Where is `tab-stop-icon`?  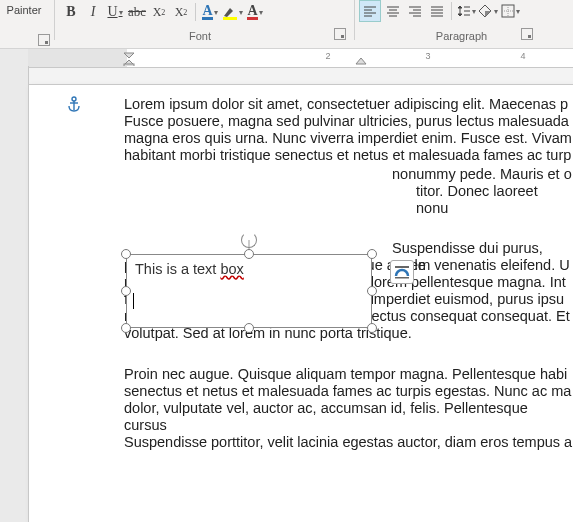 tab-stop-icon is located at coordinates (361, 61).